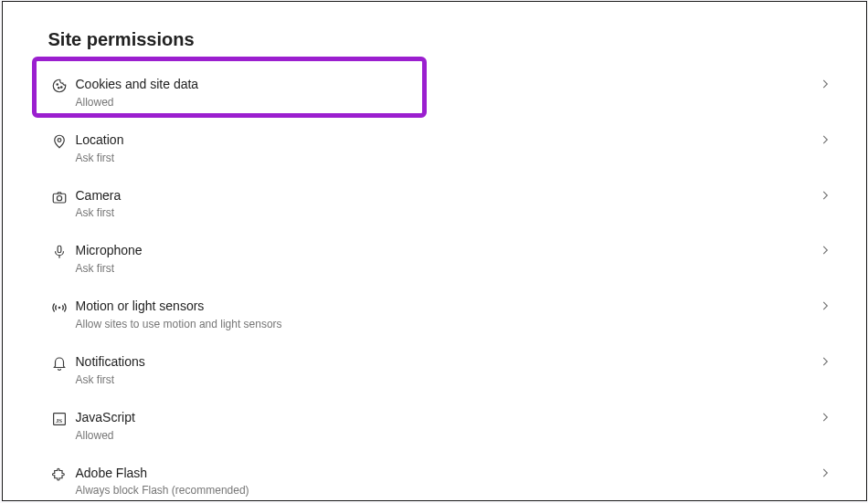 The image size is (868, 503). What do you see at coordinates (418, 206) in the screenshot?
I see `row-camera: Camera Ask first` at bounding box center [418, 206].